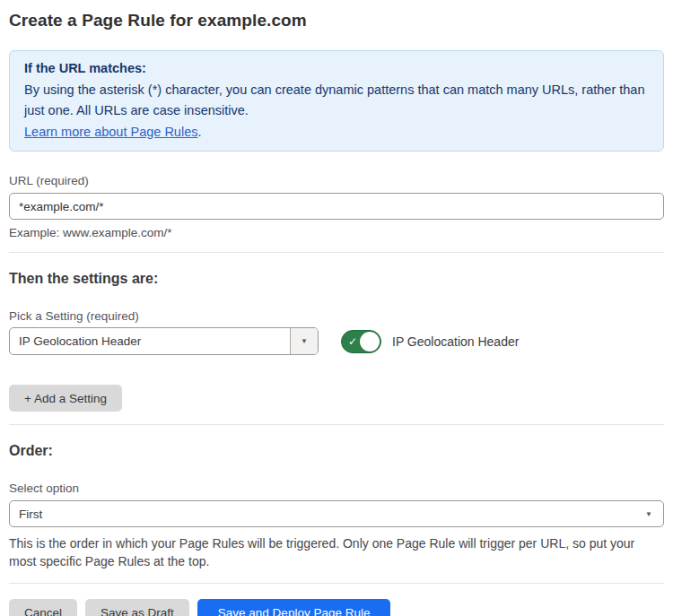 The height and width of the screenshot is (616, 673). I want to click on settings-section-heading: Then the settings are:, so click(336, 279).